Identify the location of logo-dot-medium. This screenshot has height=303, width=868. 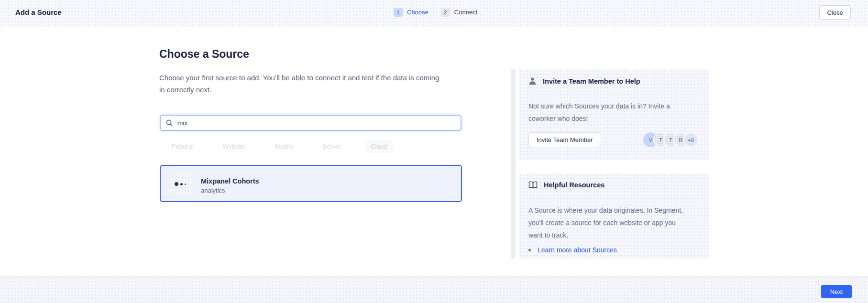
(182, 184).